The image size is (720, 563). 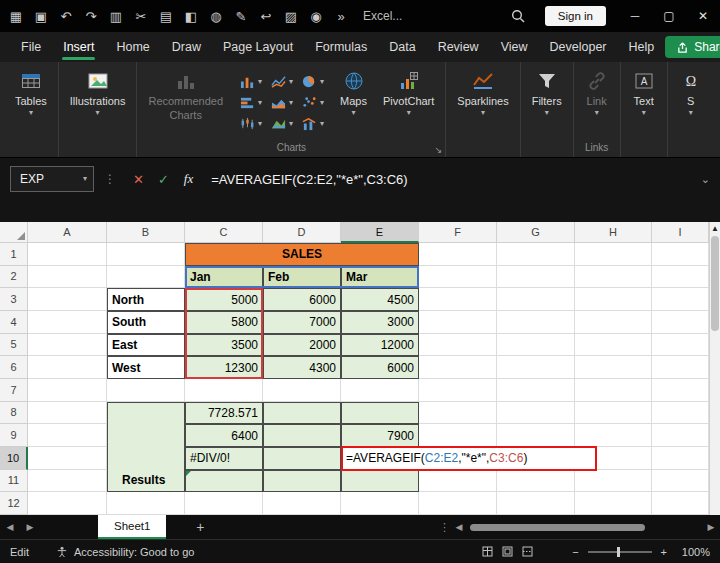 What do you see at coordinates (302, 482) in the screenshot?
I see `cell-D11` at bounding box center [302, 482].